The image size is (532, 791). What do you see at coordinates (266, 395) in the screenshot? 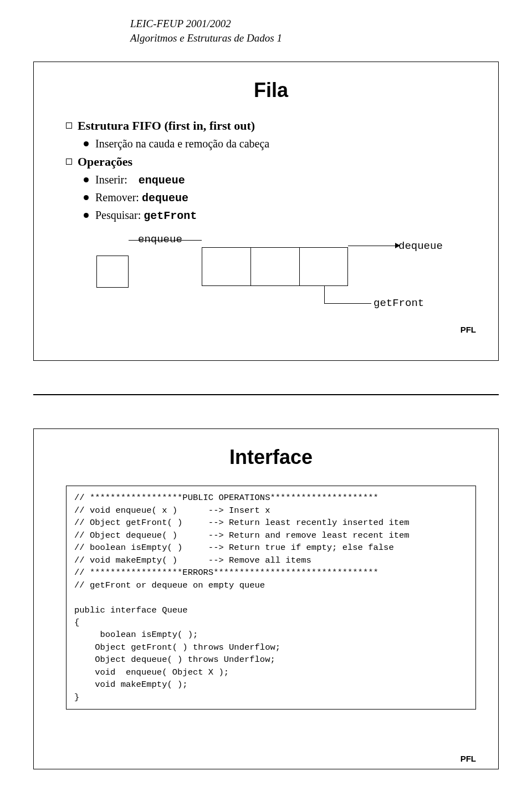
I see `slide-divider` at bounding box center [266, 395].